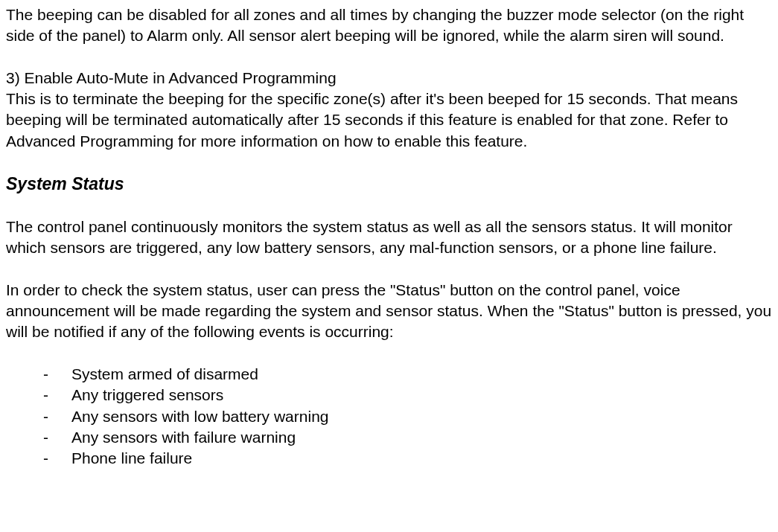 The width and height of the screenshot is (778, 532). Describe the element at coordinates (132, 458) in the screenshot. I see `list-item-text: Phone line failure` at that location.